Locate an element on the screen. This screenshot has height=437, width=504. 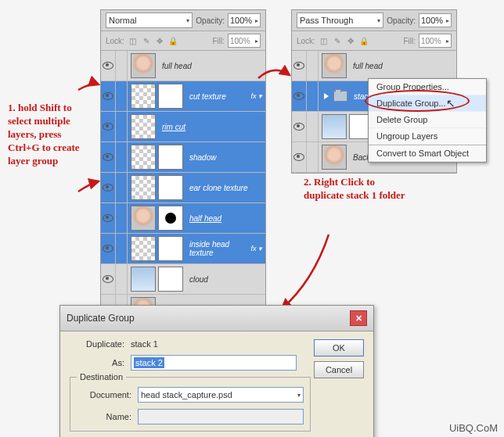
layer-row: inside head texturefx ▾ is located at coordinates (183, 249).